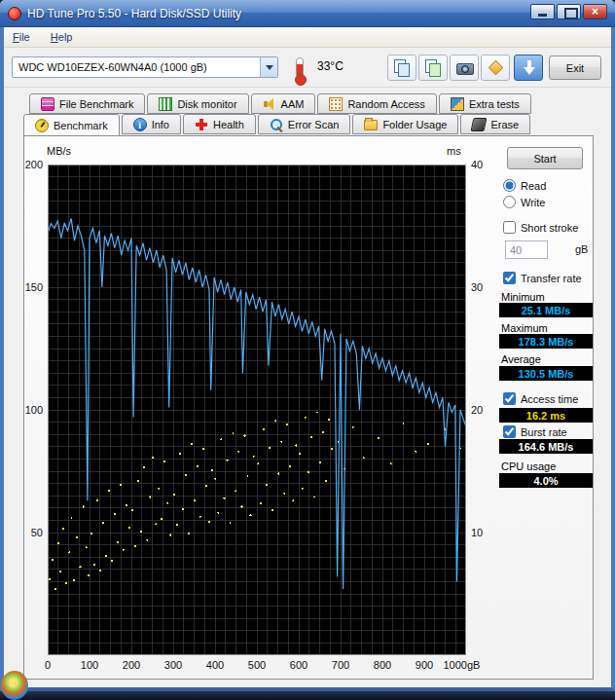 Image resolution: width=615 pixels, height=700 pixels. I want to click on tab-disk-monitor: Disk monitor, so click(198, 103).